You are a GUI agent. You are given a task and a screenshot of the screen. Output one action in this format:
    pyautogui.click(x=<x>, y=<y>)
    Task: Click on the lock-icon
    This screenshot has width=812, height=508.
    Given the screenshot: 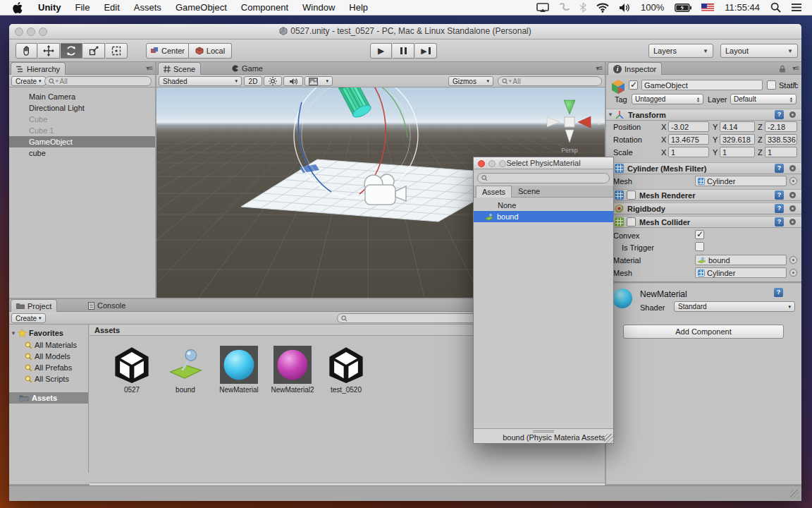 What is the action you would take?
    pyautogui.click(x=782, y=69)
    